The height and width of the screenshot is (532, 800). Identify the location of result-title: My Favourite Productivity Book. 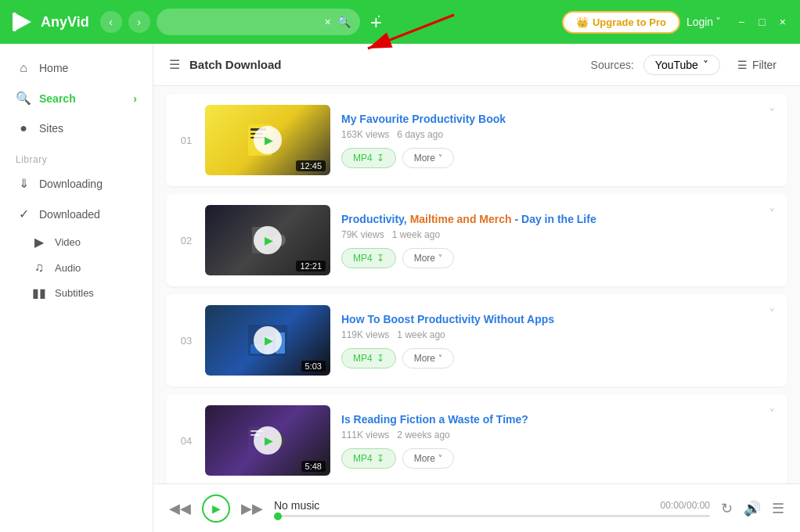
(550, 119).